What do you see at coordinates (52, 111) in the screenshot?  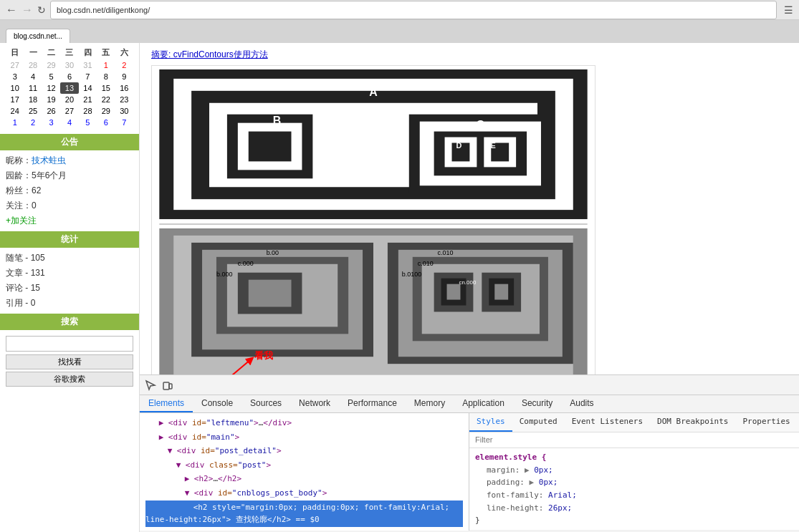 I see `cal-cell: 26` at bounding box center [52, 111].